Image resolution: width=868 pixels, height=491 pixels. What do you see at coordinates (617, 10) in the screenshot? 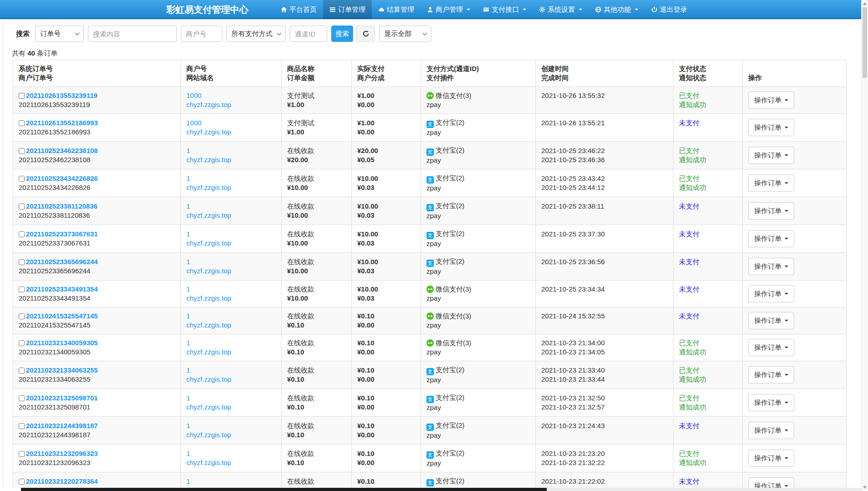
I see `nav-item-other-functions: 其他功能` at bounding box center [617, 10].